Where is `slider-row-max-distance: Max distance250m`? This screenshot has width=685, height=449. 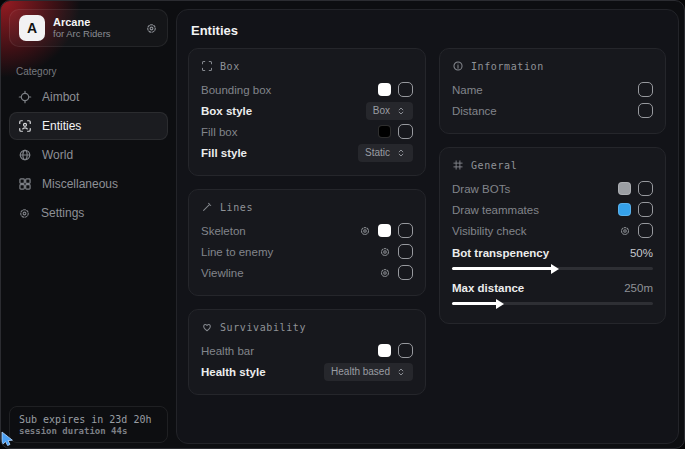
slider-row-max-distance: Max distance250m is located at coordinates (552, 294).